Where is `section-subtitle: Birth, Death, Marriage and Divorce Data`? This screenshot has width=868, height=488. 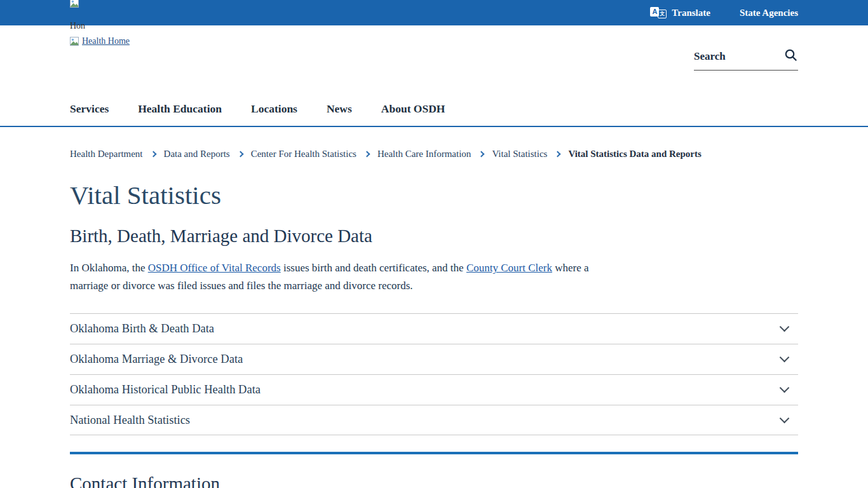 section-subtitle: Birth, Death, Marriage and Divorce Data is located at coordinates (434, 236).